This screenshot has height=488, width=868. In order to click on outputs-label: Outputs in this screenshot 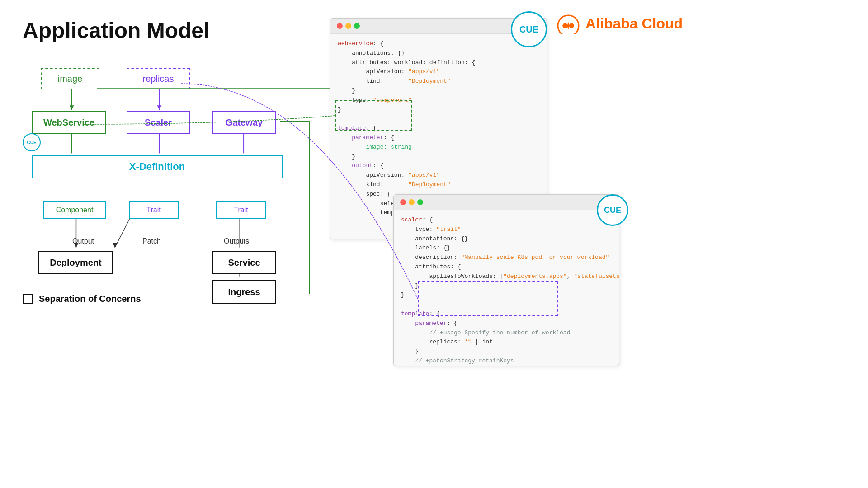, I will do `click(236, 241)`.